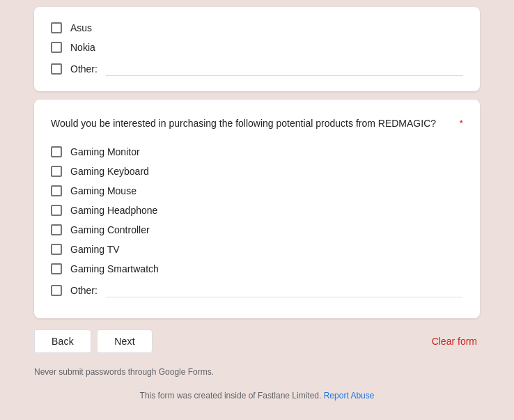 Image resolution: width=514 pixels, height=420 pixels. What do you see at coordinates (257, 230) in the screenshot?
I see `controller-item: Gaming Controller` at bounding box center [257, 230].